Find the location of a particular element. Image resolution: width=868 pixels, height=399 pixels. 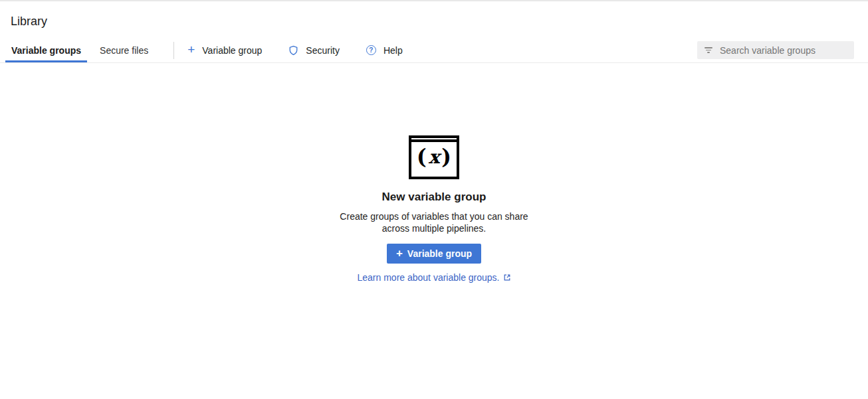

tab-variable-groups-label: Variable groups is located at coordinates (47, 50).